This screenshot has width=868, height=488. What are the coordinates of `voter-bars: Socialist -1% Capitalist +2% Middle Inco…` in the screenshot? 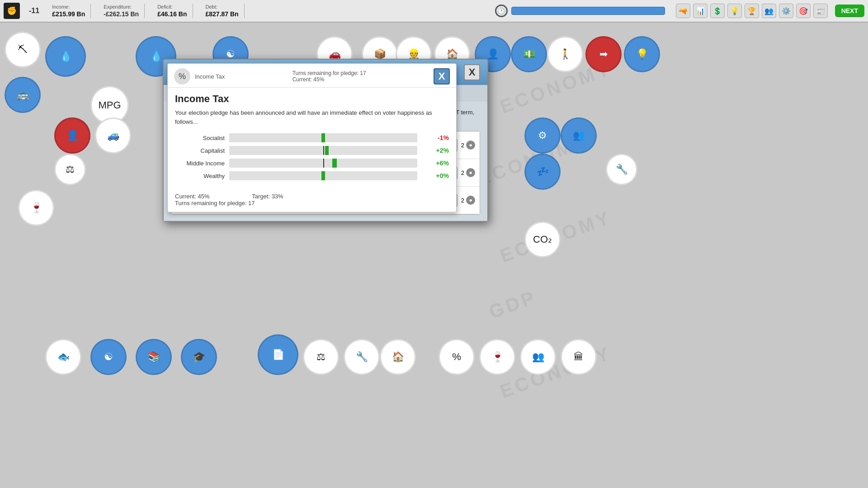 It's located at (312, 157).